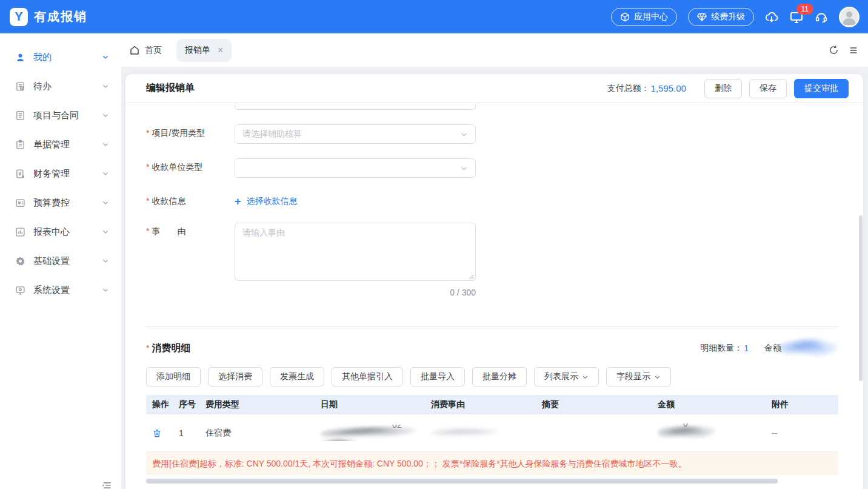  I want to click on add-detail-button: 添加明细, so click(173, 377).